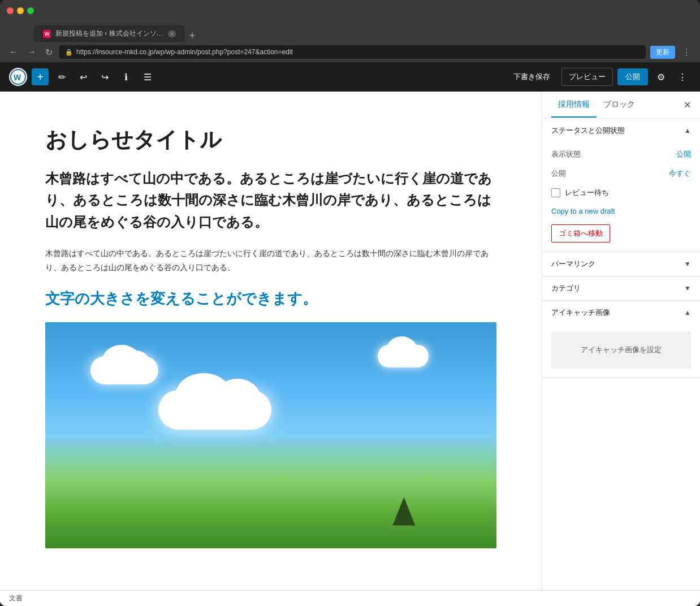 Image resolution: width=700 pixels, height=606 pixels. What do you see at coordinates (532, 77) in the screenshot?
I see `save-draft-button: 下書き保存` at bounding box center [532, 77].